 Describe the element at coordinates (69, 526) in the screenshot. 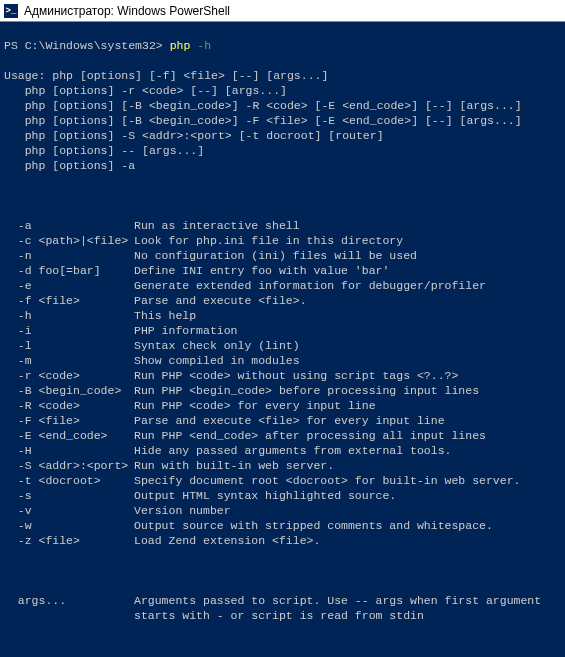

I see `option-flag: -w` at that location.